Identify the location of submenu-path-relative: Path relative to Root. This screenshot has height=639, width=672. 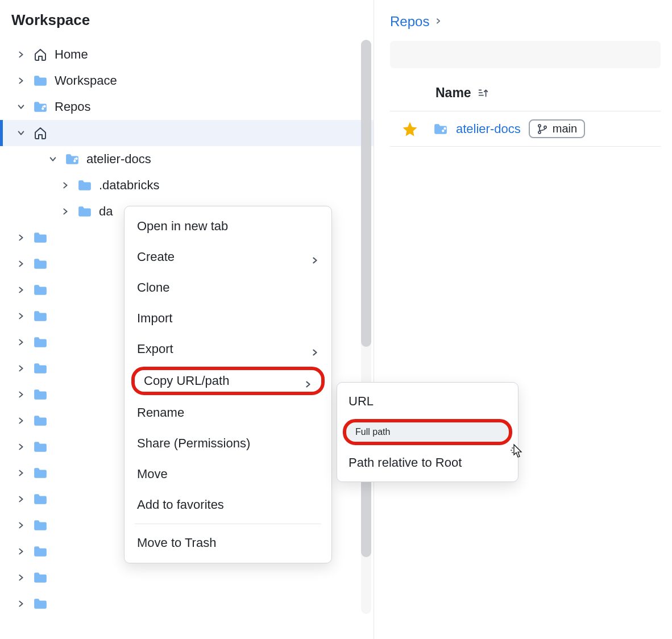
(428, 463).